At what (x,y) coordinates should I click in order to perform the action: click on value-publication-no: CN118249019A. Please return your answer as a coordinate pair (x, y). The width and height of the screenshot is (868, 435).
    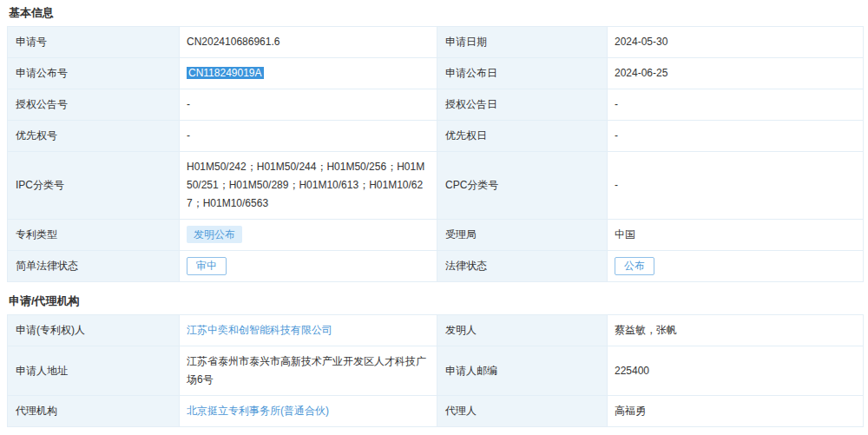
    Looking at the image, I should click on (309, 74).